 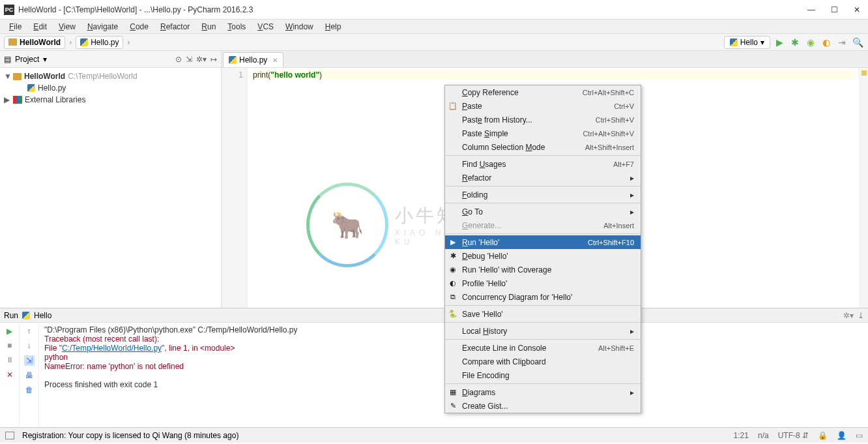 I want to click on lock-icon: 🔒, so click(x=822, y=436).